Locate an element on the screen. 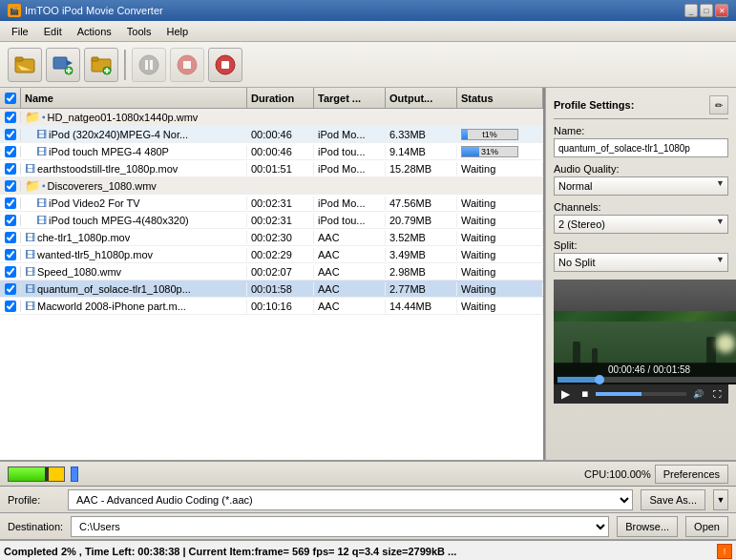 The image size is (736, 560). row-output: 2.98MB is located at coordinates (422, 272).